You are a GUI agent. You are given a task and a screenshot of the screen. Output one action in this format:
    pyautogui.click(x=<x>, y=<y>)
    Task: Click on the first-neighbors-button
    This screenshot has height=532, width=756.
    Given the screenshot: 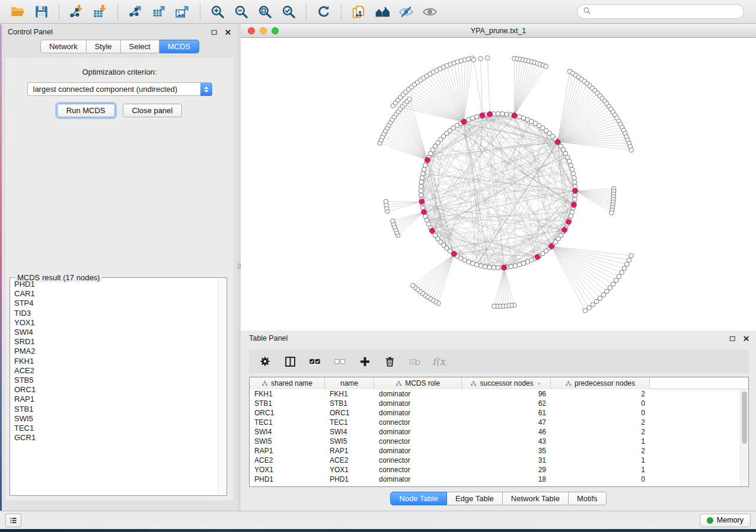 What is the action you would take?
    pyautogui.click(x=382, y=12)
    